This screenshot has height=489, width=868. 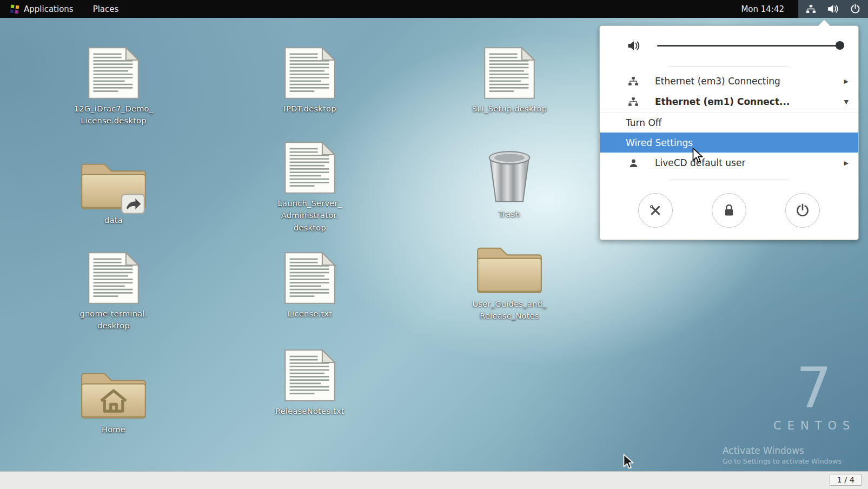 I want to click on popup-arrow, so click(x=824, y=23).